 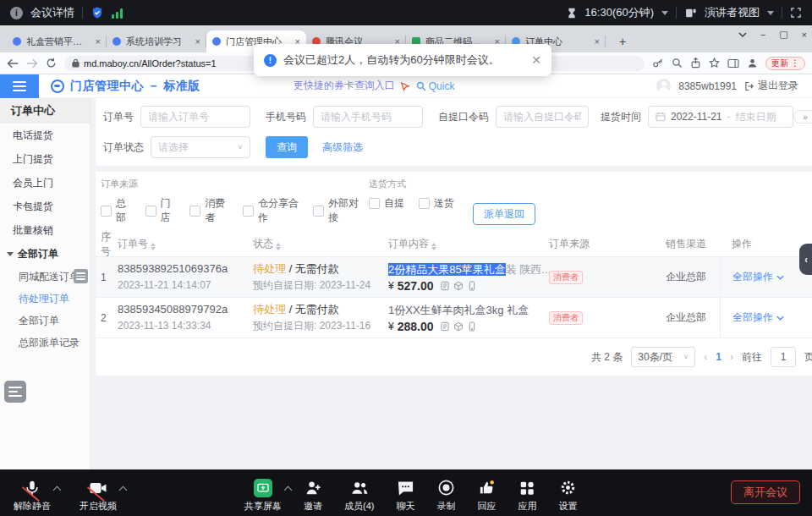 I want to click on sidebar-subitem-all-orders: 全部订单, so click(x=45, y=321).